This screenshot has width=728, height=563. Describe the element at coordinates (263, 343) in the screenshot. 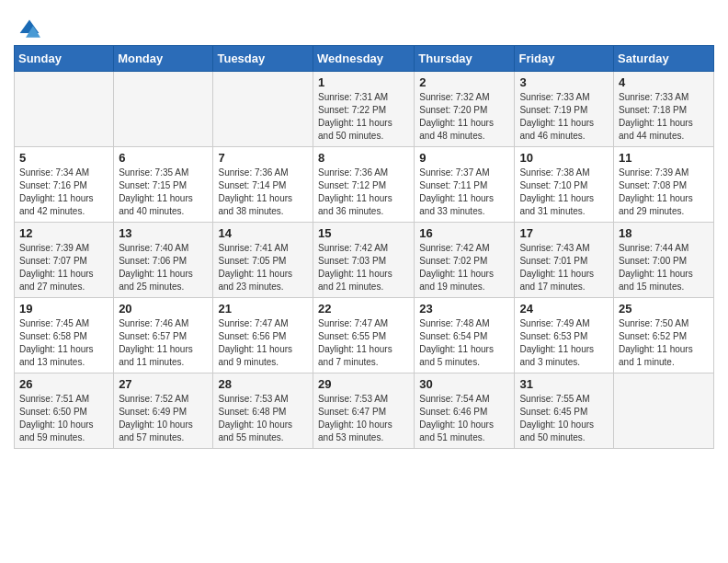

I see `day-info: Sunrise: 7:47 AM Sunset: 6:56 PM Dayligh…` at that location.